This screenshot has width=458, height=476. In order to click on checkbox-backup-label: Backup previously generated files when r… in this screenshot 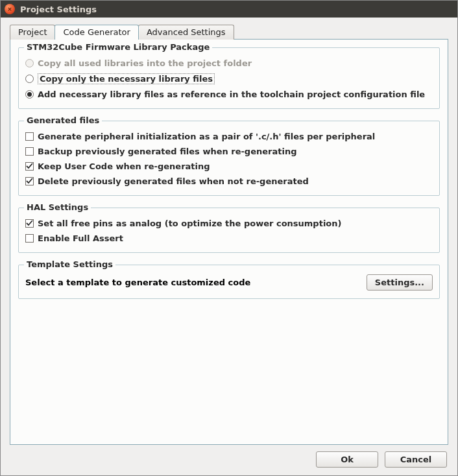, I will do `click(167, 152)`.